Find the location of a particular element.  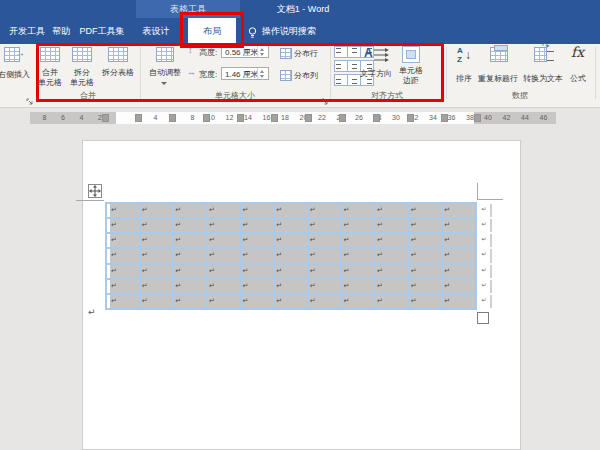

split-table-button: 拆分表格 is located at coordinates (118, 73).